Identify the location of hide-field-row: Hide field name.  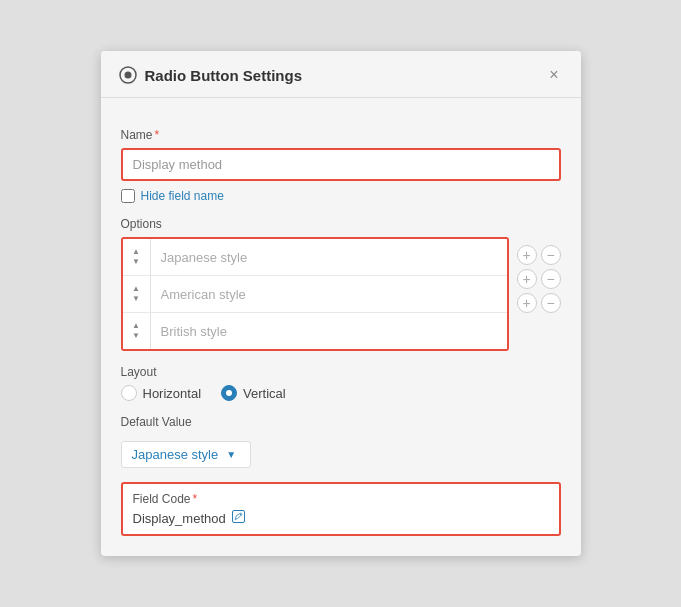
(341, 196).